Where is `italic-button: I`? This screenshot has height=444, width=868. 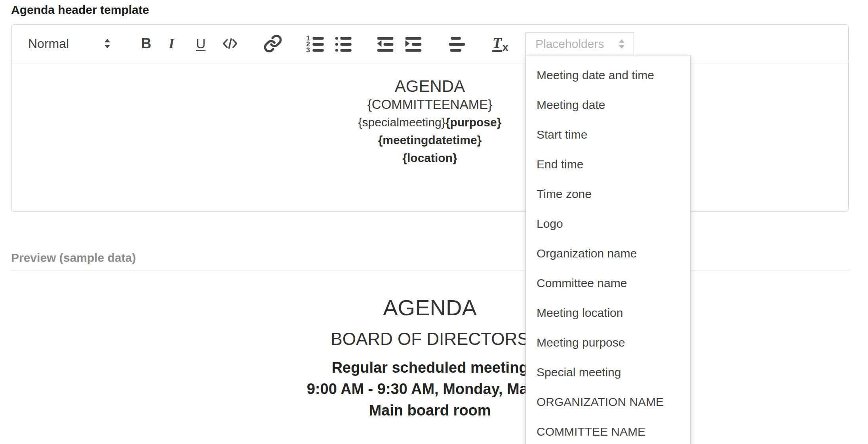 italic-button: I is located at coordinates (171, 44).